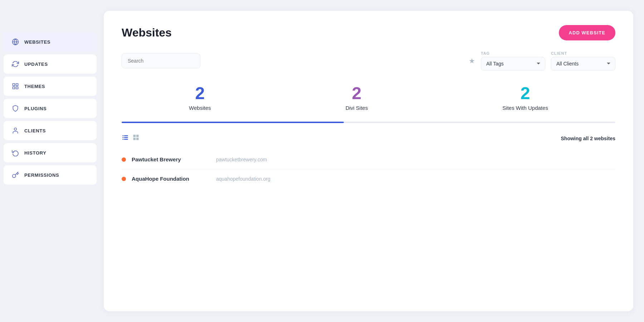 Image resolution: width=644 pixels, height=322 pixels. Describe the element at coordinates (200, 93) in the screenshot. I see `stat-websites-number: 2` at that location.